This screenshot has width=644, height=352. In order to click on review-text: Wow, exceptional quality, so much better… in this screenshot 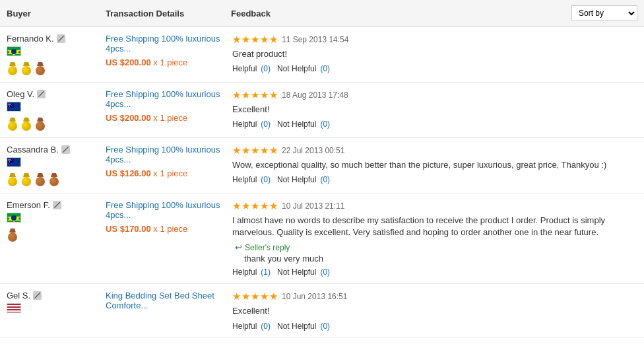, I will do `click(435, 165)`.